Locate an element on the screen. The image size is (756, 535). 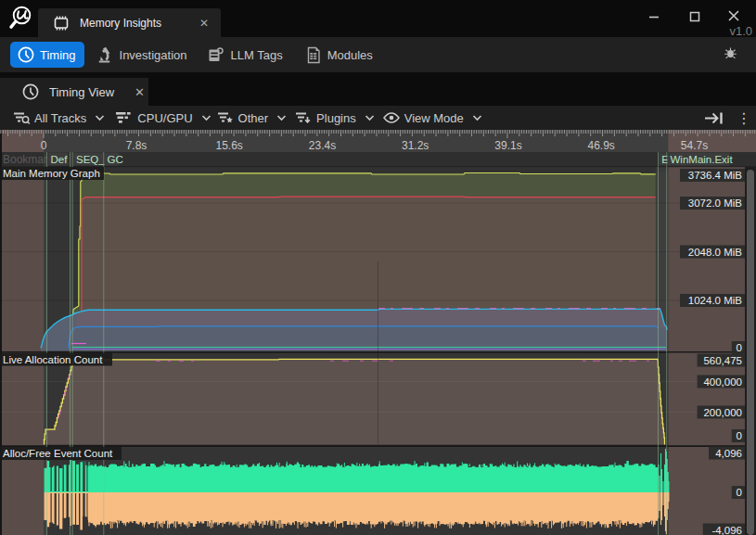
svg-text: Main Memory Graph is located at coordinates (52, 173).